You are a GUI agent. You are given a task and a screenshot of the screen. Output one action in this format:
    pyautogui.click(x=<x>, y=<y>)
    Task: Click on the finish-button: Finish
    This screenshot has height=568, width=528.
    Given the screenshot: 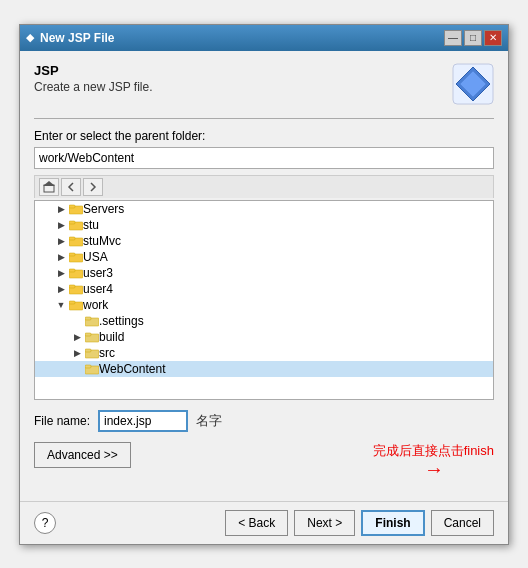 What is the action you would take?
    pyautogui.click(x=392, y=523)
    